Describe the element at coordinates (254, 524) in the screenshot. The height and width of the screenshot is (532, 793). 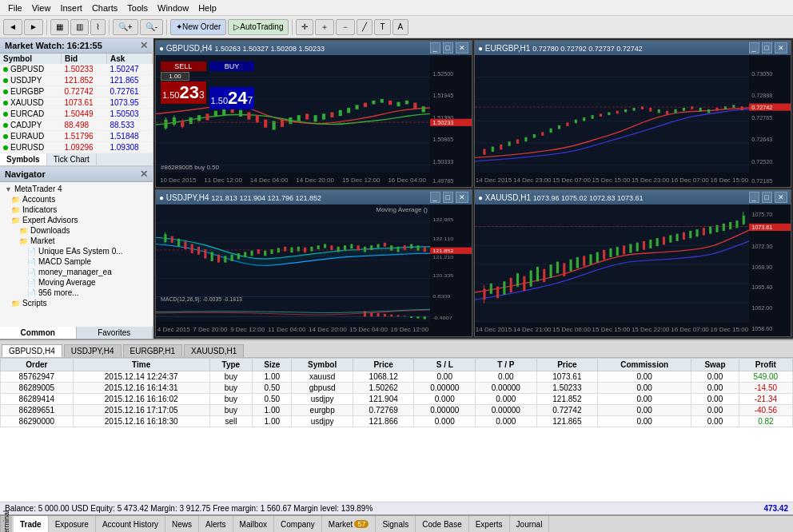
I see `term-tab-mailbox: Mailbox` at that location.